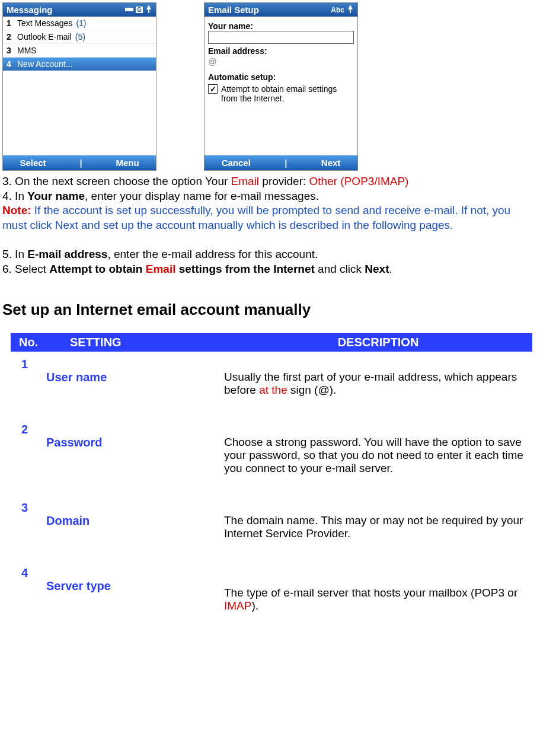 Image resolution: width=540 pixels, height=756 pixels. Describe the element at coordinates (213, 89) in the screenshot. I see `checkmark-icon: ✓` at that location.